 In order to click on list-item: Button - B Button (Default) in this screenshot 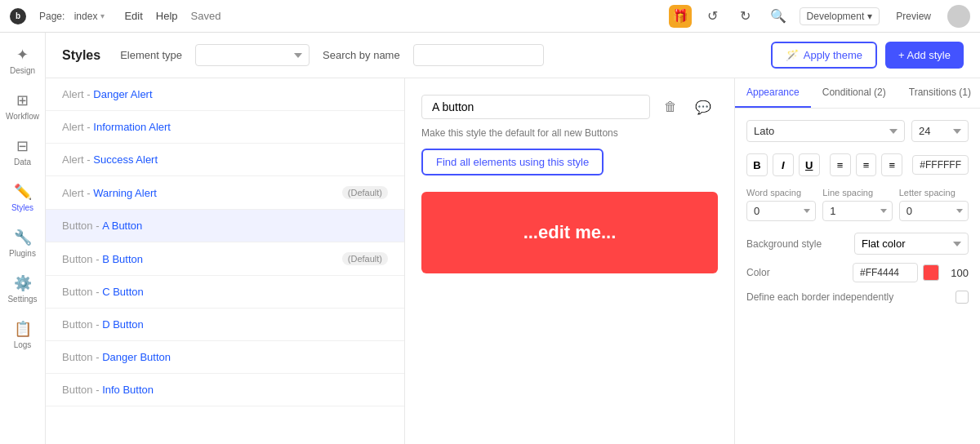, I will do `click(225, 260)`.